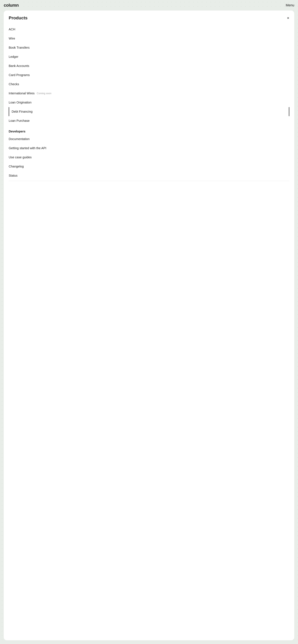 The width and height of the screenshot is (298, 644). Describe the element at coordinates (149, 48) in the screenshot. I see `menu-item-book-transfers: Book Transfers` at that location.